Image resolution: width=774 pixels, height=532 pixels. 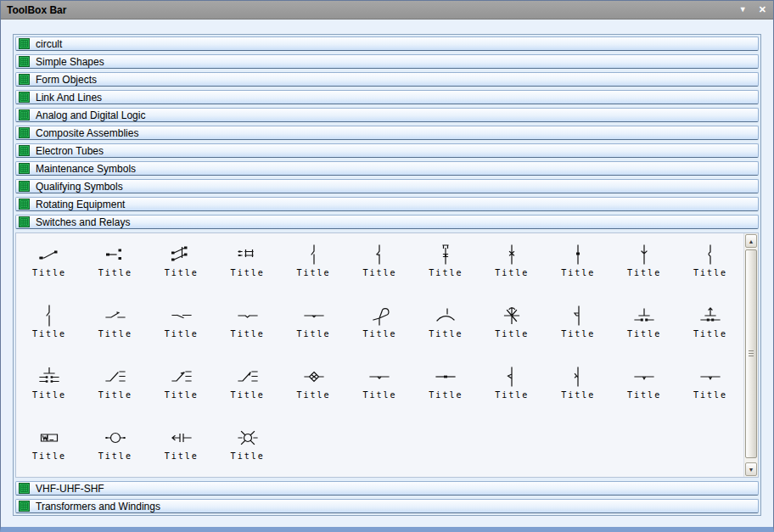 I want to click on category-label: Electron Tubes, so click(x=70, y=151).